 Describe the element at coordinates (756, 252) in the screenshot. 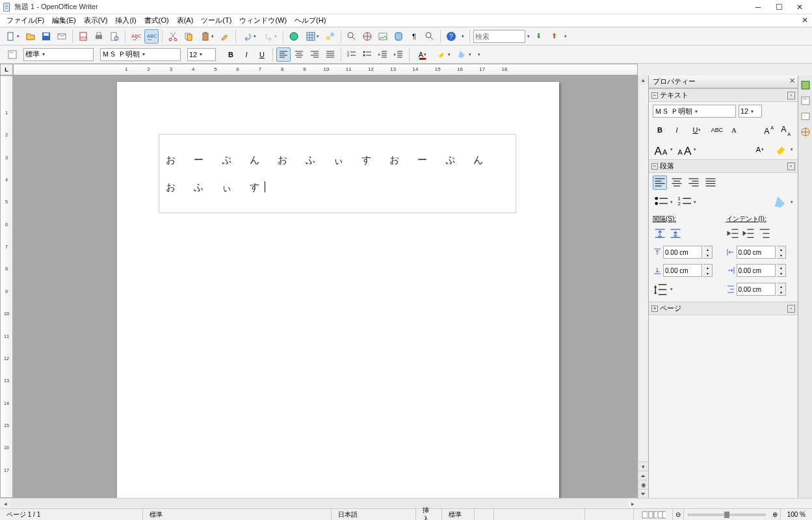

I see `indent-left-input` at that location.